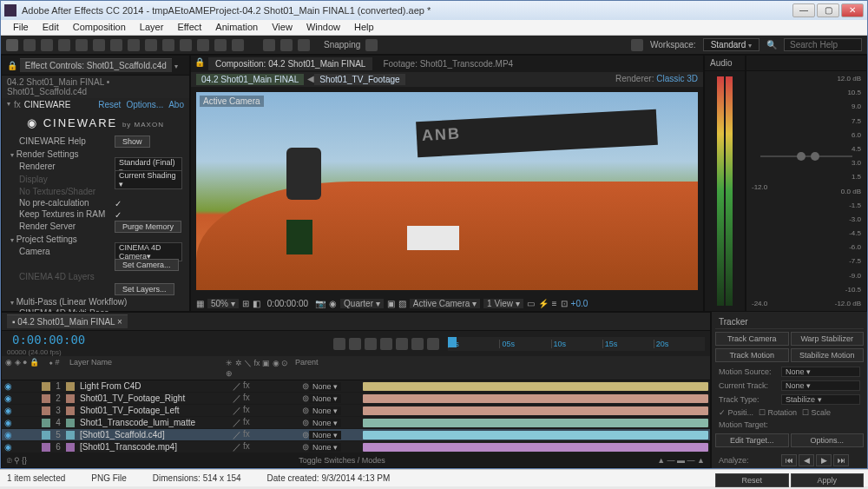  I want to click on zoom-dropdown: 50% ▾, so click(223, 304).